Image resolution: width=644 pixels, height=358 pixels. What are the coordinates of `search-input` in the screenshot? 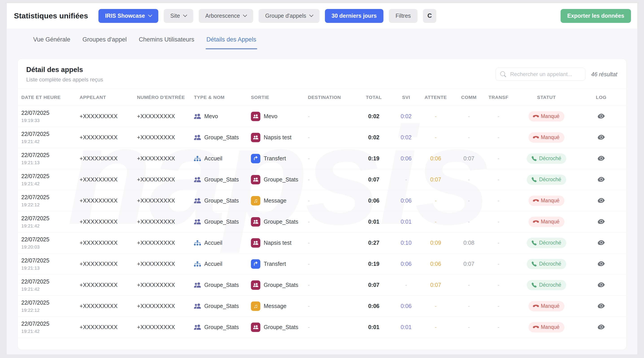 It's located at (545, 74).